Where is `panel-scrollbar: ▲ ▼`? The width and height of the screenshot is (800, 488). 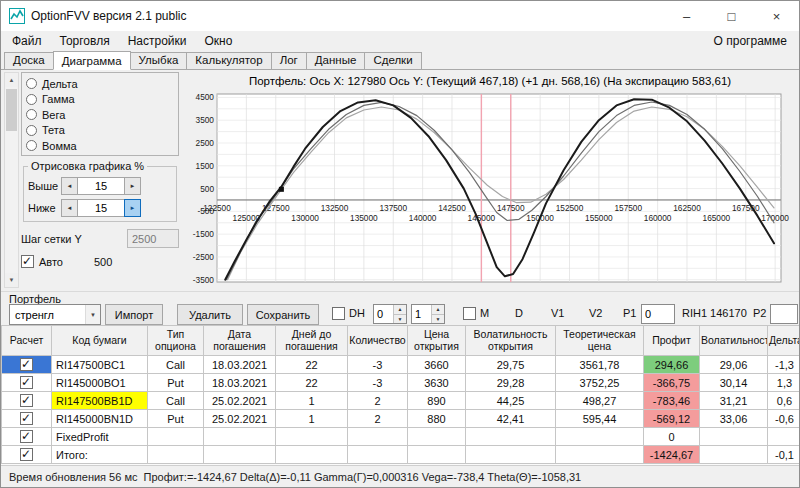
panel-scrollbar: ▲ ▼ is located at coordinates (12, 180).